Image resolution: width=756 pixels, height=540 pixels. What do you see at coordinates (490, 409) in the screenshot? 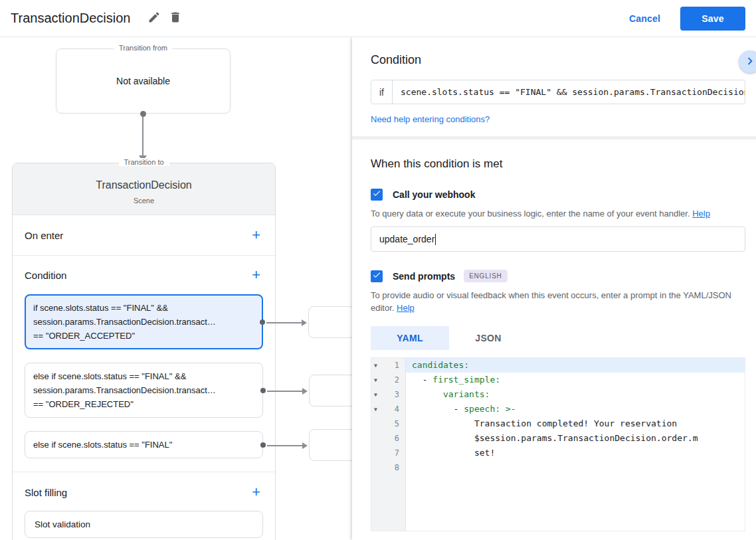
I see `code-key: speech: >-` at bounding box center [490, 409].